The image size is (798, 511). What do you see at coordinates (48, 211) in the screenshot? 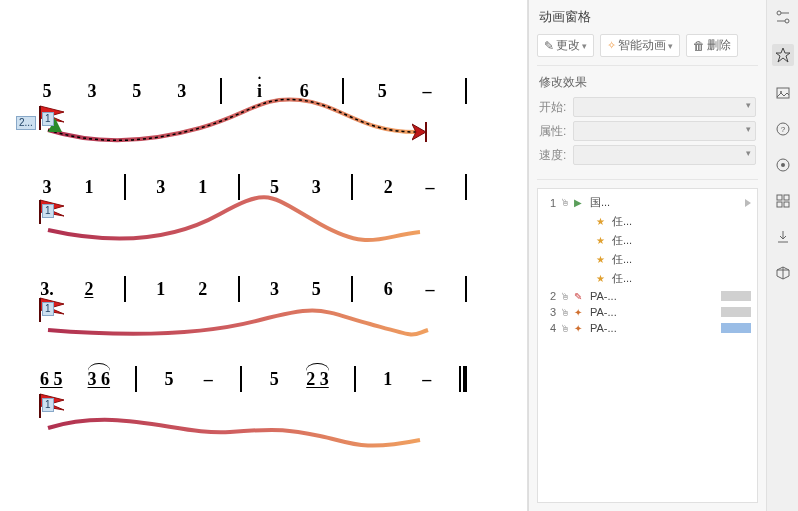
I see `anim-tag-1b: 1` at bounding box center [48, 211].